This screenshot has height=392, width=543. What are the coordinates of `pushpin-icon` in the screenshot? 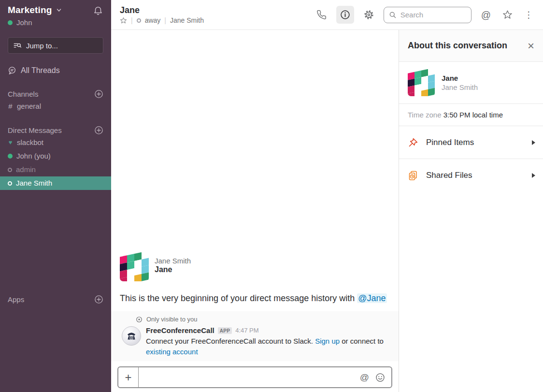 It's located at (413, 143).